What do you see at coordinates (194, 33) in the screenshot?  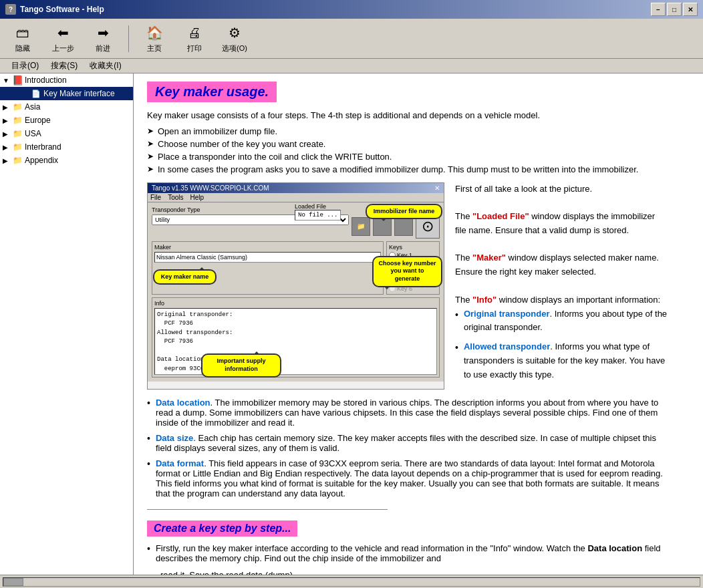 I see `print-icon: 🖨` at bounding box center [194, 33].